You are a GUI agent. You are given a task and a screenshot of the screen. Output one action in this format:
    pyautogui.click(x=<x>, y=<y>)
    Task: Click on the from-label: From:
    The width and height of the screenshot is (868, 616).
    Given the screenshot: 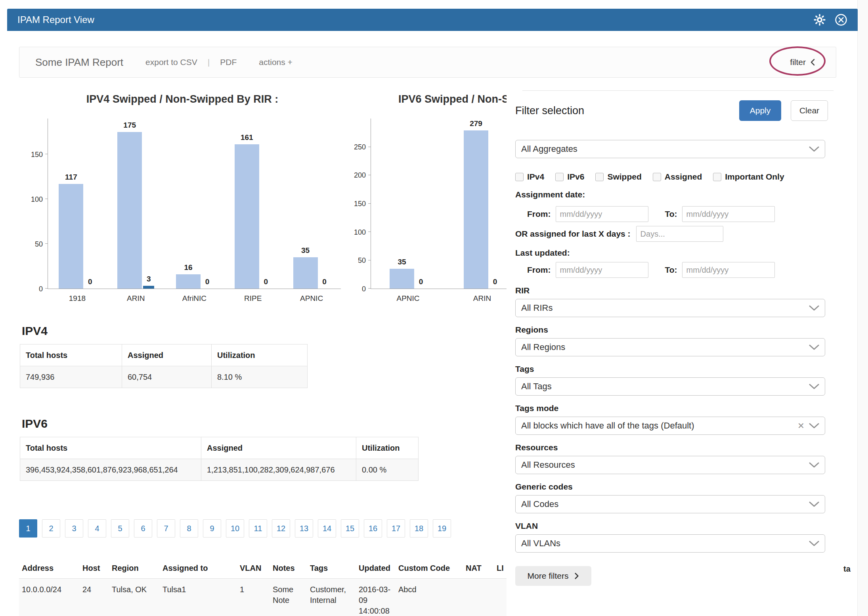 What is the action you would take?
    pyautogui.click(x=539, y=270)
    